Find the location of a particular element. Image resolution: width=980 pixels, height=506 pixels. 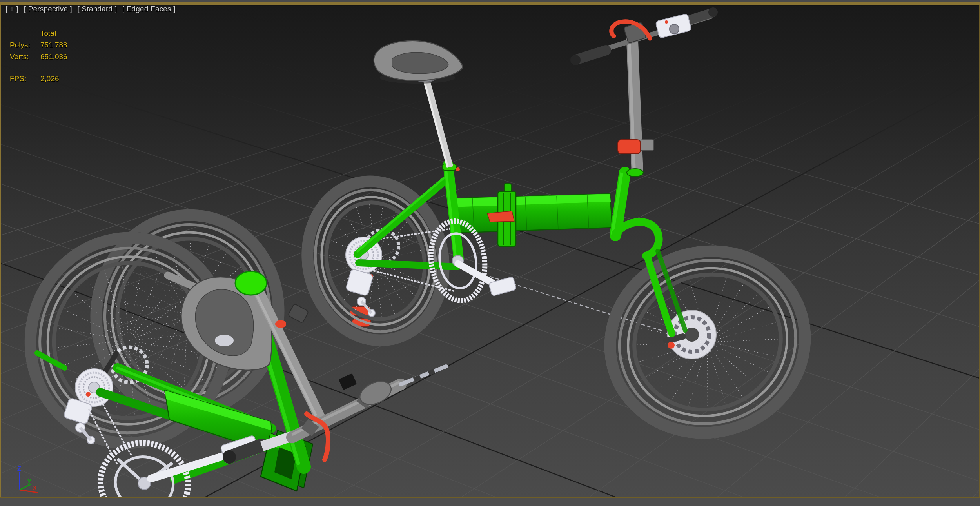

viewport-label-menus: [ + ] [ Perspective ] [ Standard ] [ Edg… is located at coordinates (92, 9).